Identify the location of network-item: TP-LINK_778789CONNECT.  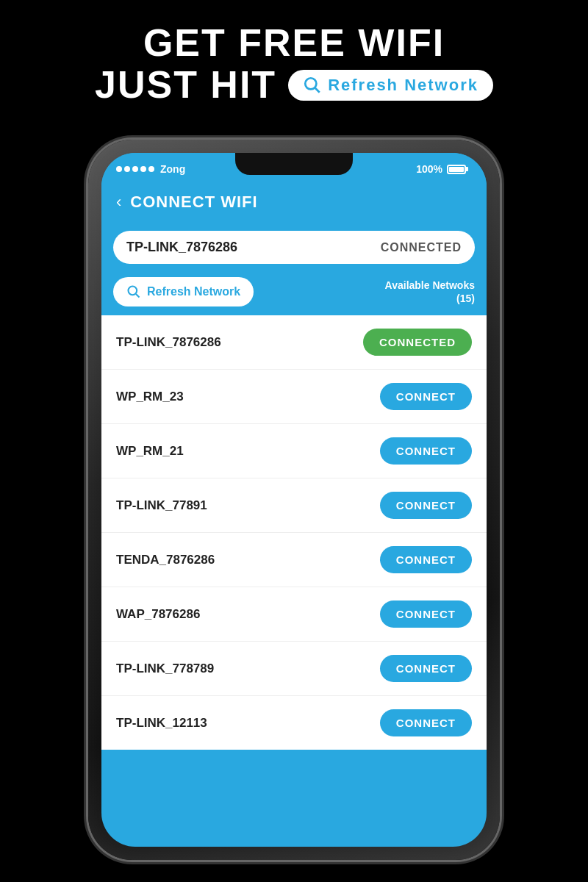
(294, 669).